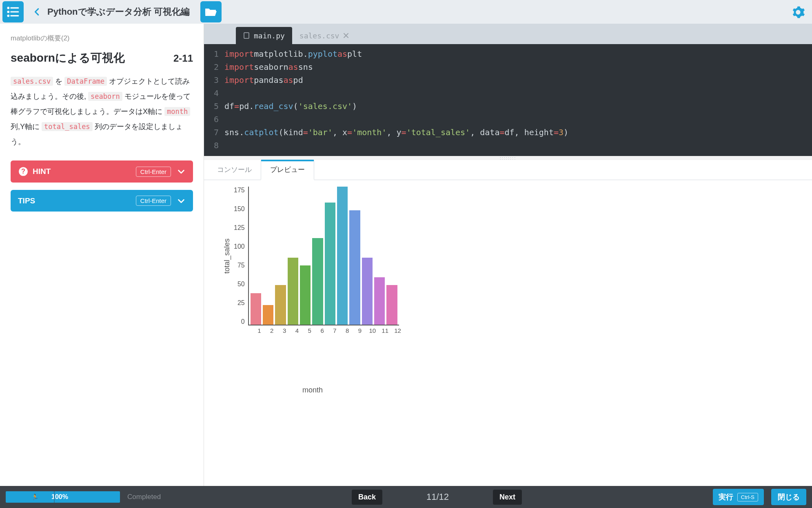  I want to click on folder-open-icon, so click(211, 12).